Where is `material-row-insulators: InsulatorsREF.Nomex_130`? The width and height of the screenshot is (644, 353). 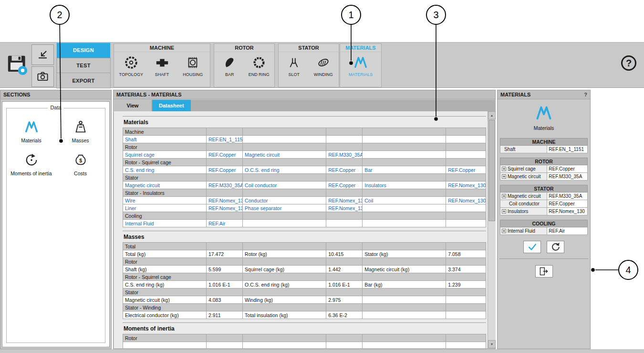 material-row-insulators: InsulatorsREF.Nomex_130 is located at coordinates (544, 212).